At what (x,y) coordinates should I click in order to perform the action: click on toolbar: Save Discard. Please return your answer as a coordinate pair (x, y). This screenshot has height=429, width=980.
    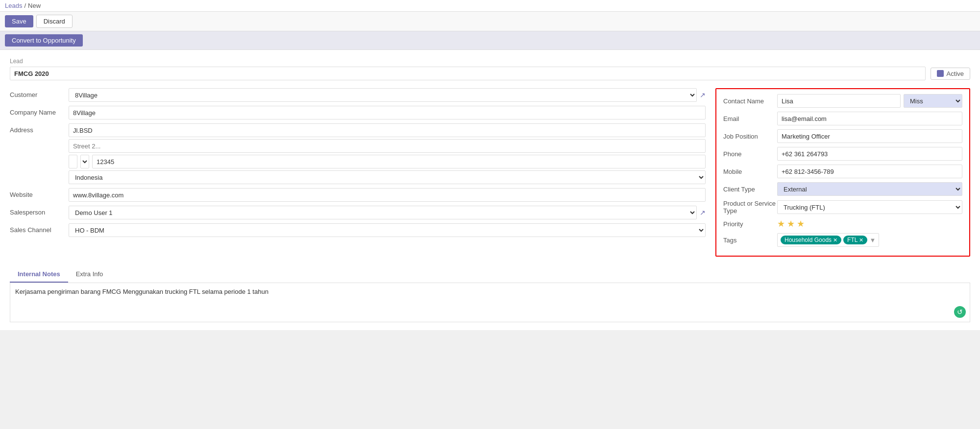
    Looking at the image, I should click on (490, 22).